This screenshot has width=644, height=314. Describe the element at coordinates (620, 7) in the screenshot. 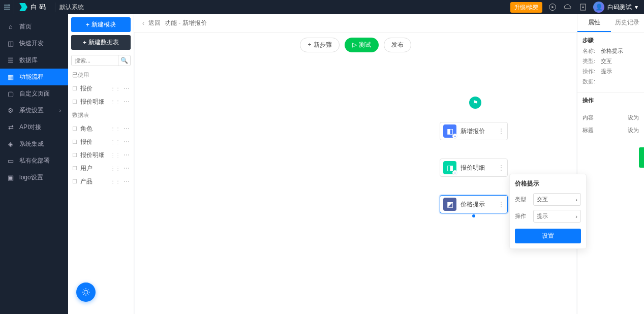

I see `user-name: 白码测试` at that location.